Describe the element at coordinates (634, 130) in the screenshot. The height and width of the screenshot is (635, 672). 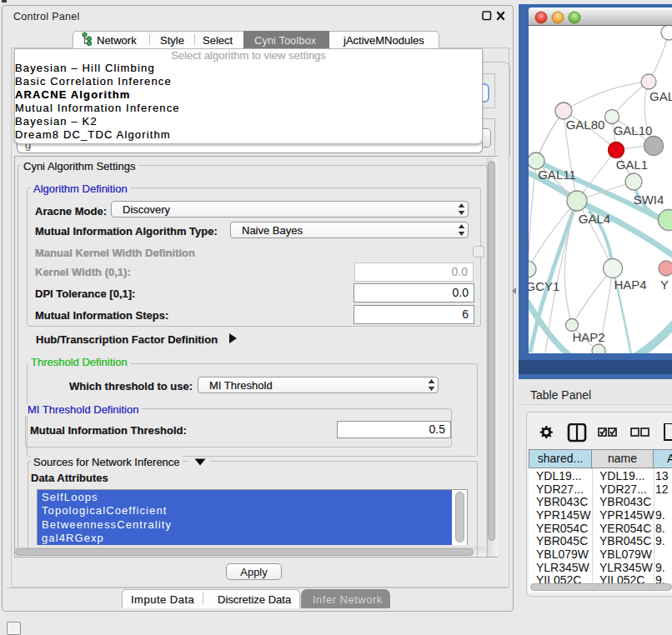
I see `svg-text: GAL10` at that location.